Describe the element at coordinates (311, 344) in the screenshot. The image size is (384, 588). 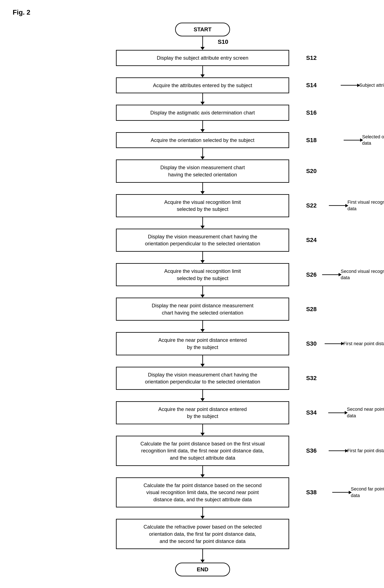
I see `step-s30: S30` at that location.